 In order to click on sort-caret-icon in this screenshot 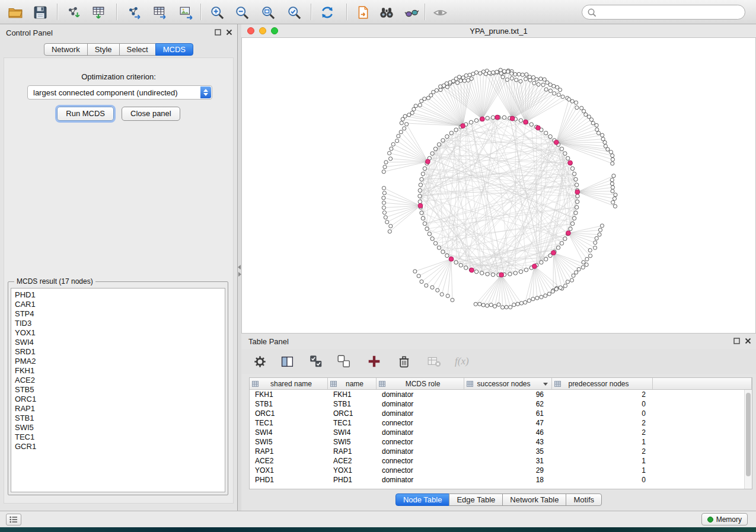, I will do `click(546, 384)`.